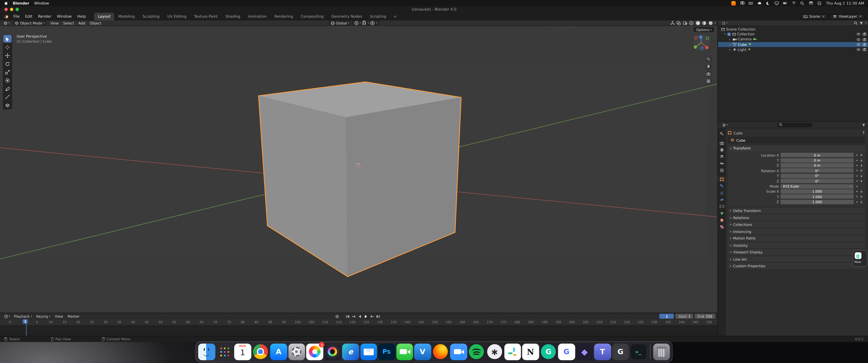 This screenshot has height=363, width=868. Describe the element at coordinates (711, 23) in the screenshot. I see `shading-rendered-icon` at that location.